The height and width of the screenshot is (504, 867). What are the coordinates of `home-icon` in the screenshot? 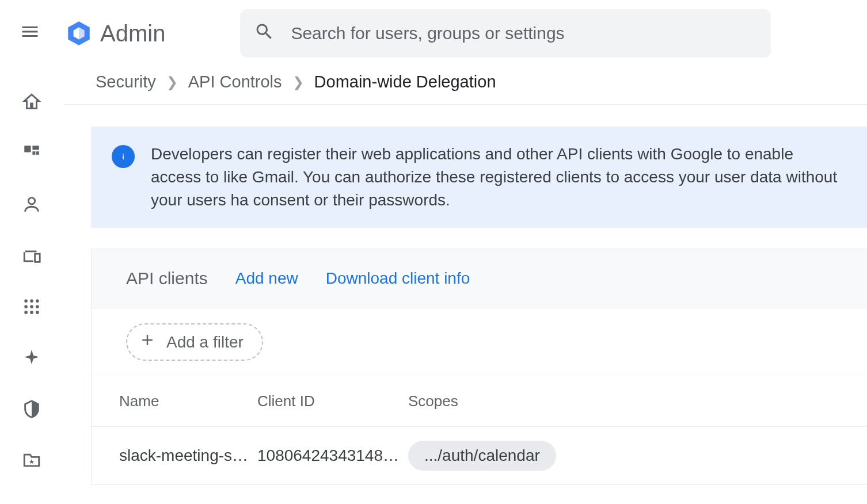 It's located at (32, 104).